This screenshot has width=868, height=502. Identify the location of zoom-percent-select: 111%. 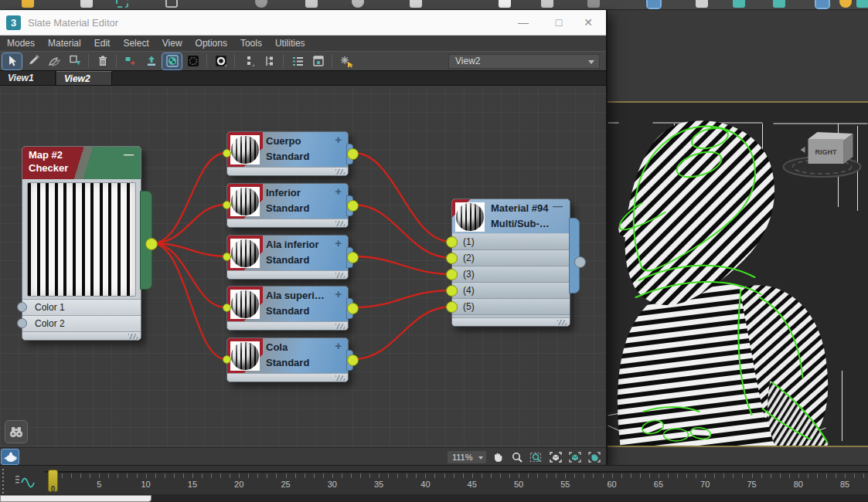
(467, 457).